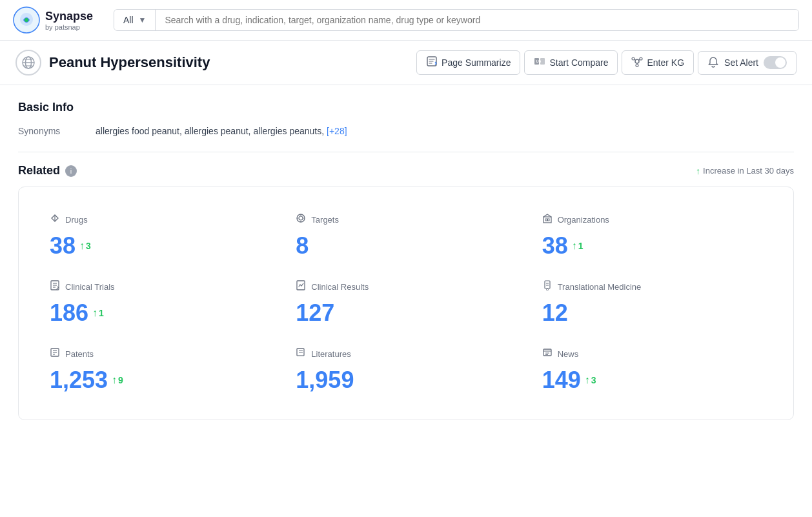  I want to click on patents-value: 1,253, so click(79, 380).